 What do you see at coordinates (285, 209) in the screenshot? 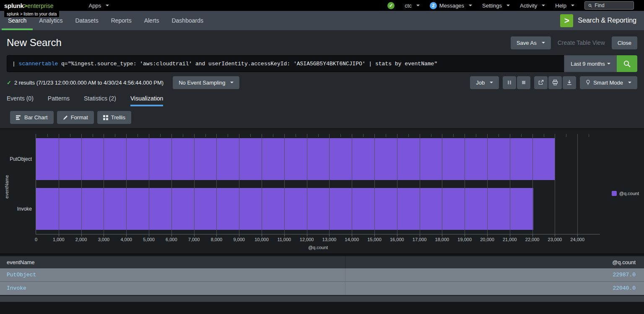
I see `chart-bar-invoke` at bounding box center [285, 209].